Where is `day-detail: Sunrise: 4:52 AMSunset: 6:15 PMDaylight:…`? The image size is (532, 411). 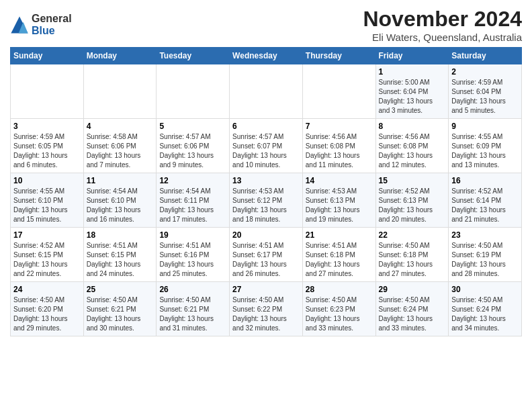
day-detail: Sunrise: 4:52 AMSunset: 6:15 PMDaylight:… is located at coordinates (47, 260).